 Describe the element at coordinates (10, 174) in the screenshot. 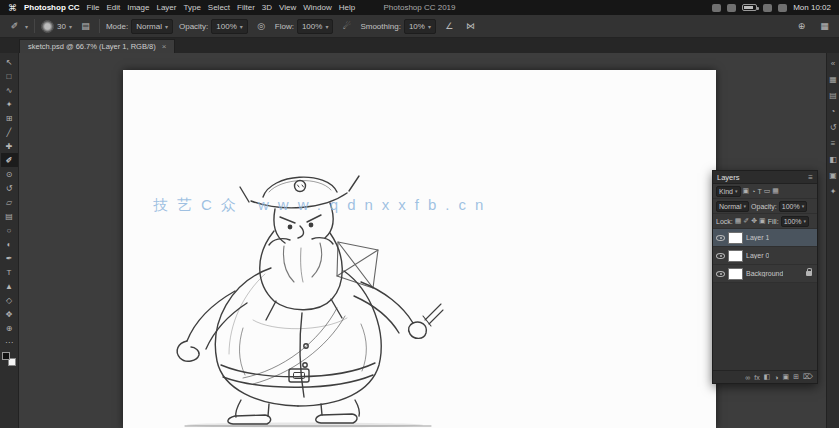

I see `tool-clone-stamp: ⊙` at that location.